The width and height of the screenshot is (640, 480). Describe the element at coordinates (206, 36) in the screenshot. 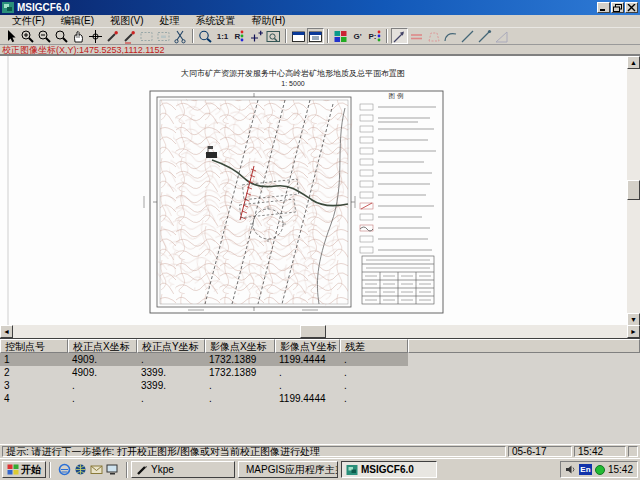

I see `zoom-area-button` at that location.